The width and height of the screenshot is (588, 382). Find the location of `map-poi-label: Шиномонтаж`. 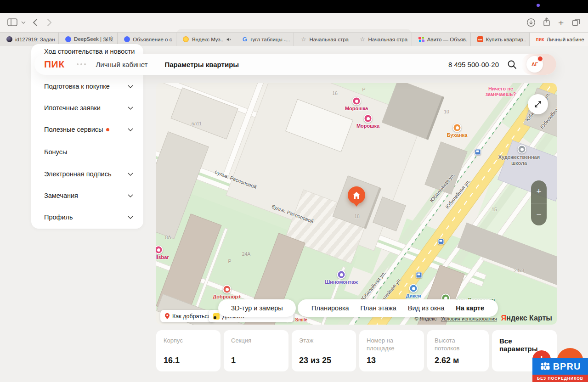

map-poi-label: Шиномонтаж is located at coordinates (341, 282).